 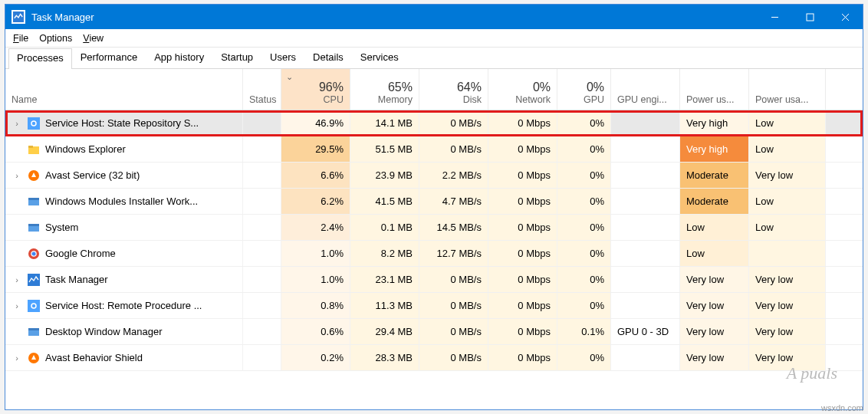 I want to click on tab-startup: Startup, so click(x=237, y=58).